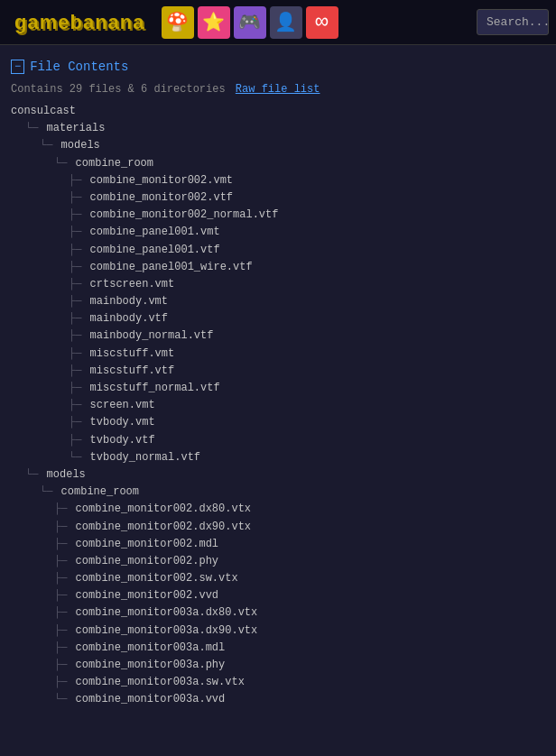  Describe the element at coordinates (278, 285) in the screenshot. I see `list-item: ├─ crtscreen.vmt` at that location.